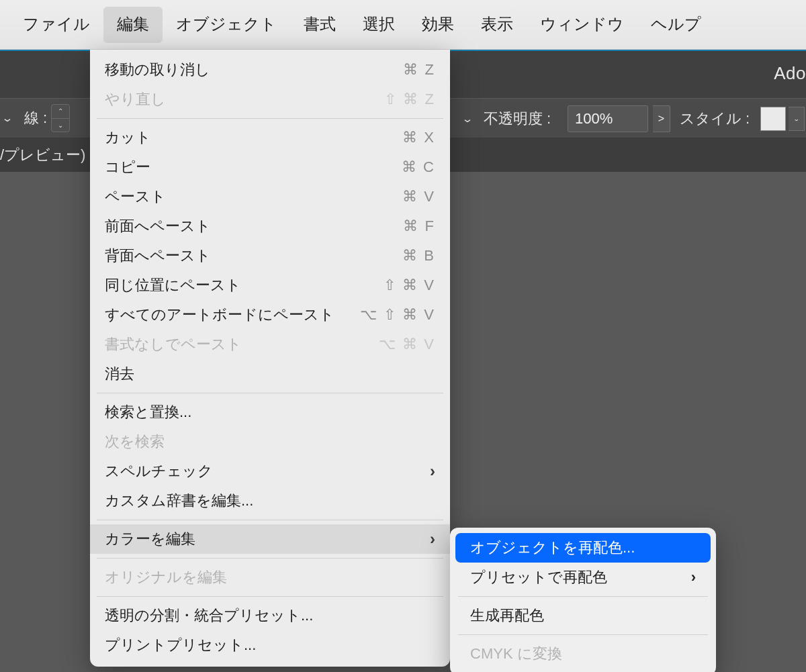  What do you see at coordinates (419, 197) in the screenshot?
I see `shortcut-label: ⌘ V` at bounding box center [419, 197].